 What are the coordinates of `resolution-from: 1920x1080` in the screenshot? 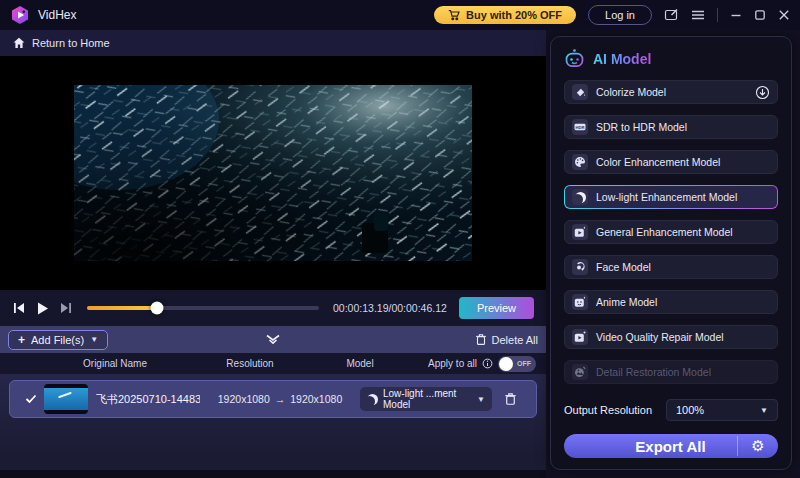 It's located at (244, 399).